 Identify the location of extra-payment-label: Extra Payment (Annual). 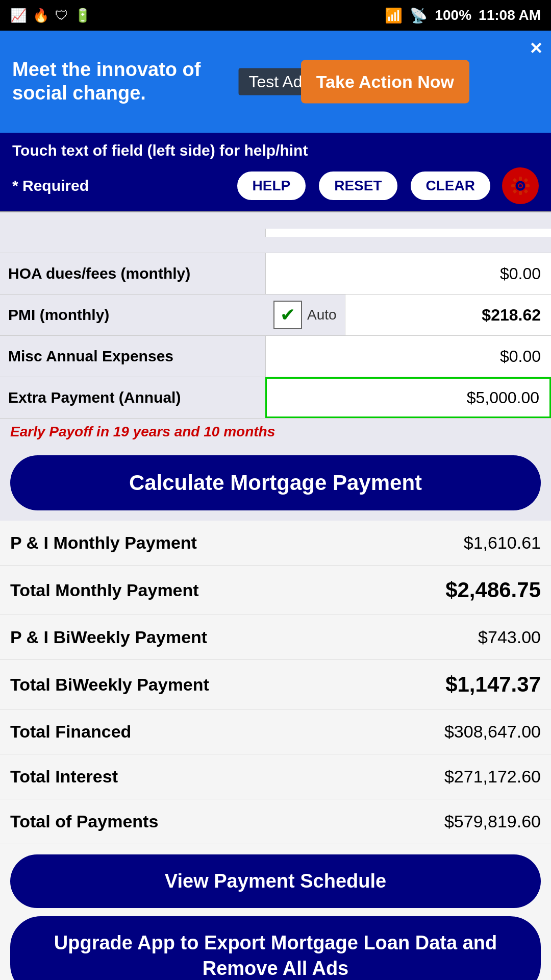
(133, 398).